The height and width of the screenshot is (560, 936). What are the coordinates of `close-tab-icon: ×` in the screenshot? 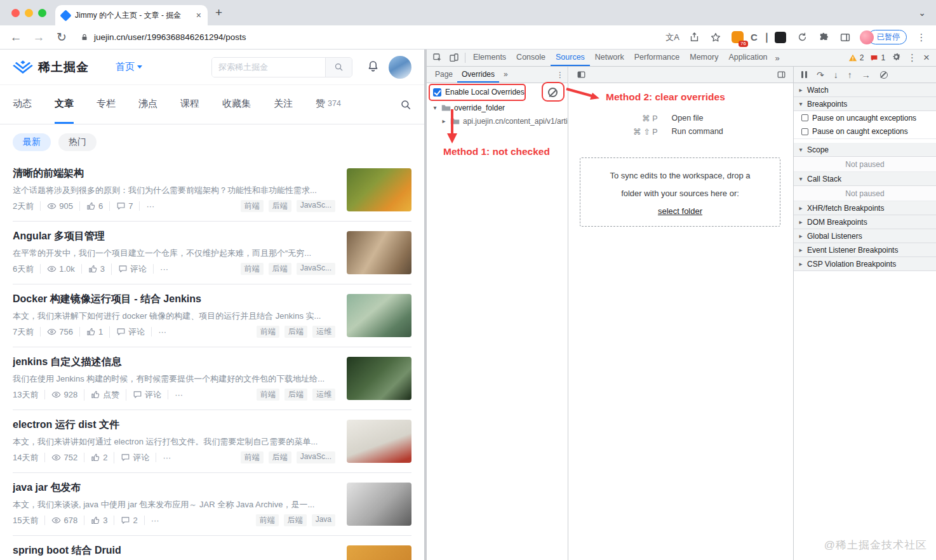 It's located at (199, 15).